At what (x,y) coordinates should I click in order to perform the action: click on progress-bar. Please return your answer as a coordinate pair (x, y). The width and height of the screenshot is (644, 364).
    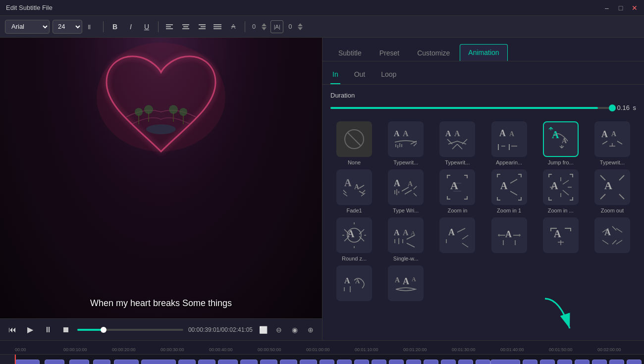
    Looking at the image, I should click on (130, 330).